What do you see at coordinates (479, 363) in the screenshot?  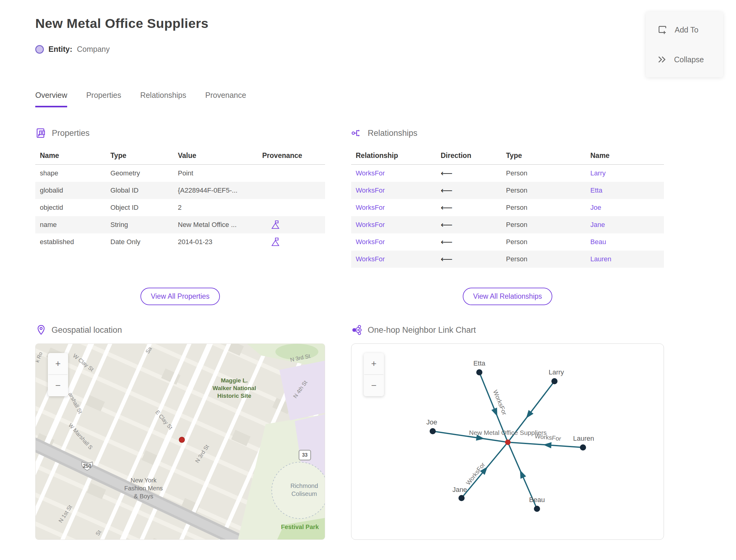 I see `chart-node-label: Etta` at bounding box center [479, 363].